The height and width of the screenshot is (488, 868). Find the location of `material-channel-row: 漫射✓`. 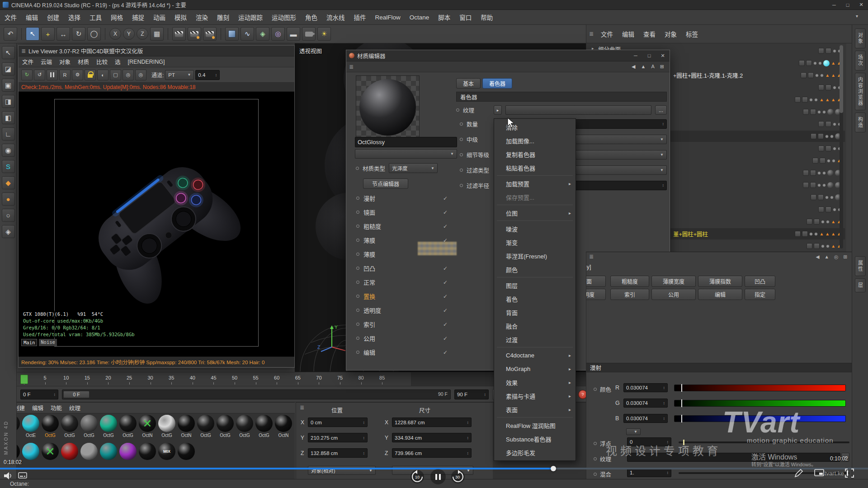

material-channel-row: 漫射✓ is located at coordinates (402, 198).